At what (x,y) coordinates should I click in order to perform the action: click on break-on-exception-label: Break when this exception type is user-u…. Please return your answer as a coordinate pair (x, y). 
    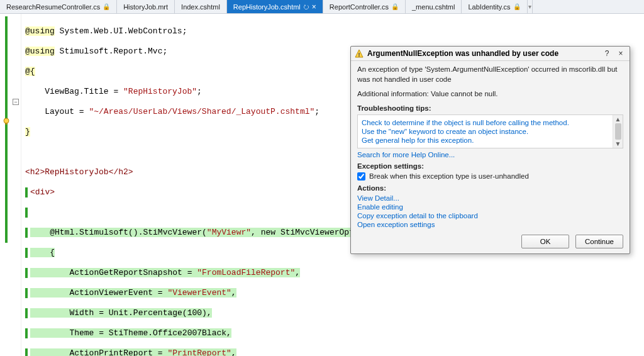
    Looking at the image, I should click on (449, 176).